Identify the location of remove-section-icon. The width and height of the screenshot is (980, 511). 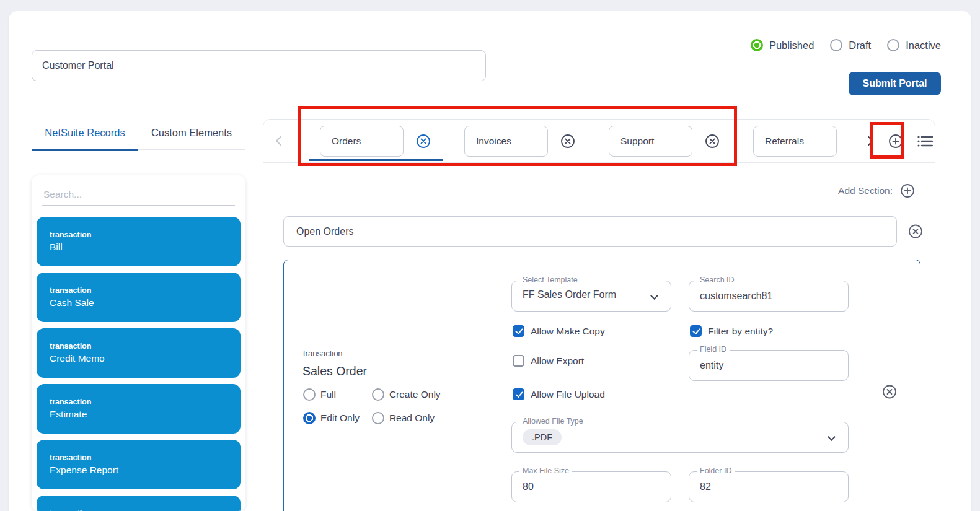
(916, 232).